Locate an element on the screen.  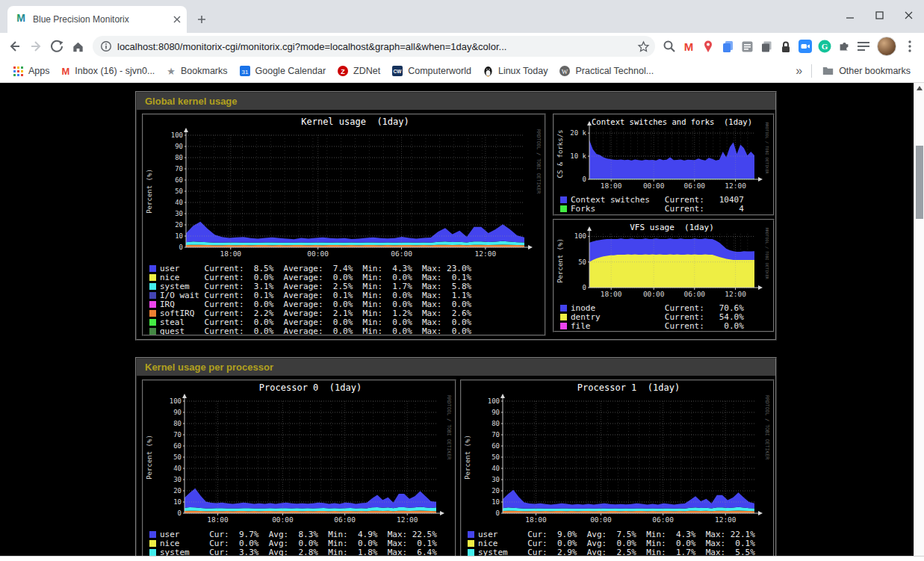
minimize-icon is located at coordinates (850, 15).